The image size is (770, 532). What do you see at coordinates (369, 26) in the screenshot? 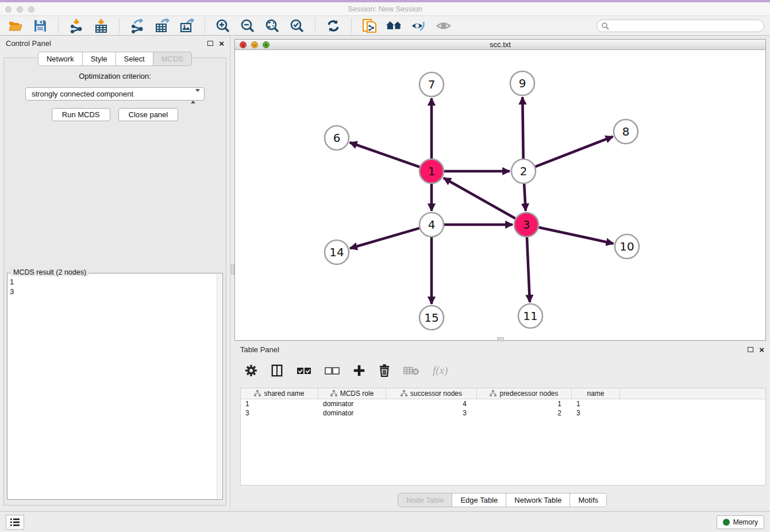
I see `duplicate-network-icon` at bounding box center [369, 26].